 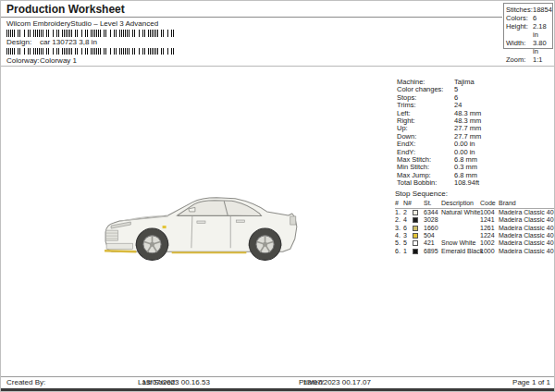 What do you see at coordinates (461, 203) in the screenshot?
I see `col-description: Description` at bounding box center [461, 203].